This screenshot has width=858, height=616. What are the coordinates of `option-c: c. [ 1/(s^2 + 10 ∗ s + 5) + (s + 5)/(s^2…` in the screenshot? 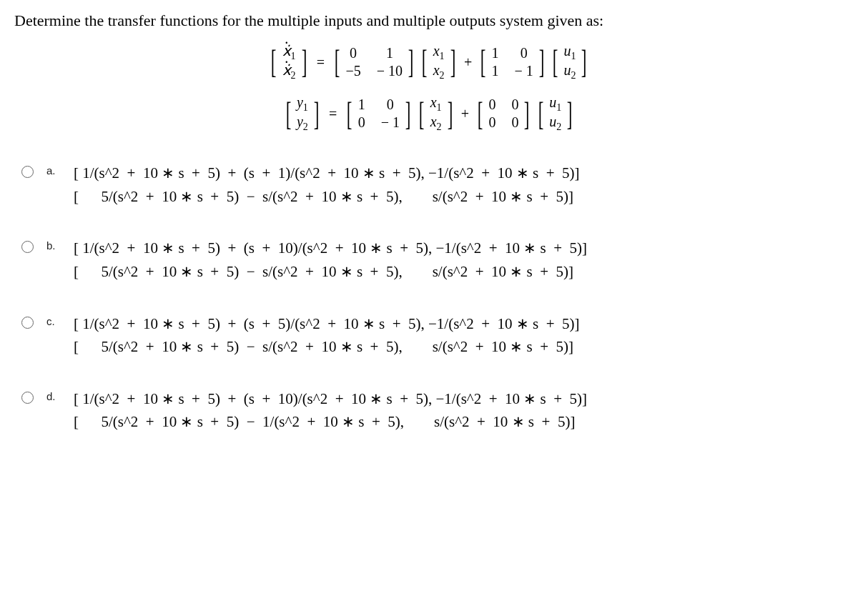 It's located at (433, 336).